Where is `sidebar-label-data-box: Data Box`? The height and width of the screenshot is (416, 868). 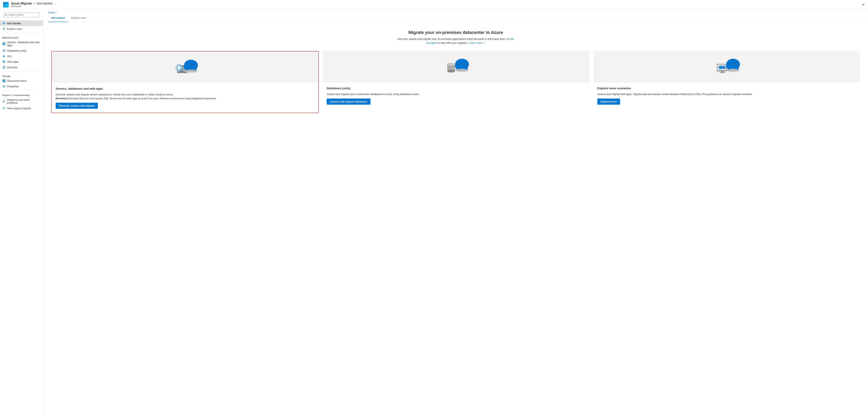
sidebar-label-data-box: Data Box is located at coordinates (12, 67).